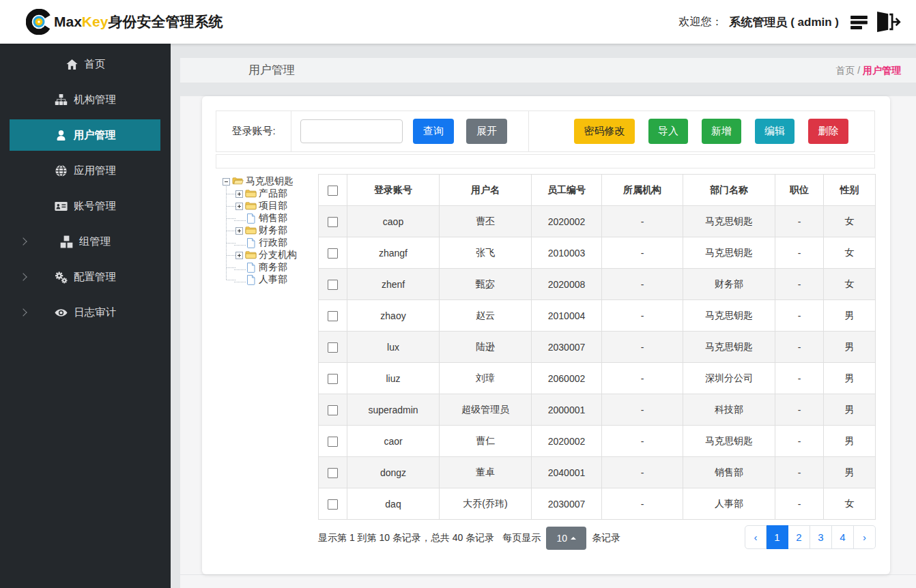 The width and height of the screenshot is (916, 588). I want to click on edit-button: 编辑, so click(775, 131).